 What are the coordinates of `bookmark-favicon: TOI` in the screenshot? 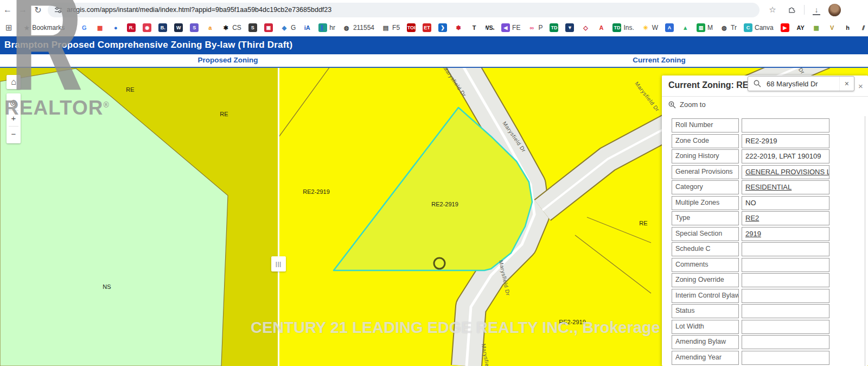 It's located at (411, 28).